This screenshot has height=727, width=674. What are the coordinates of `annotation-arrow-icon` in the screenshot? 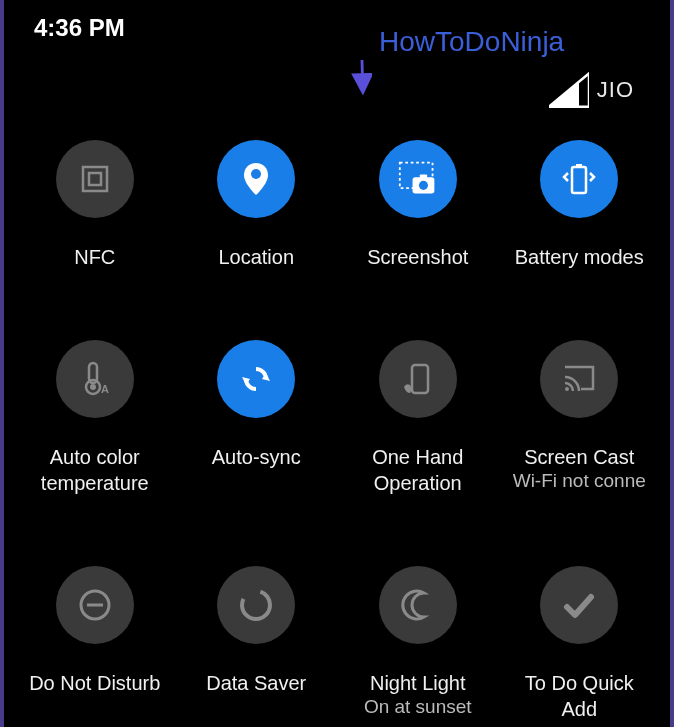 It's located at (352, 76).